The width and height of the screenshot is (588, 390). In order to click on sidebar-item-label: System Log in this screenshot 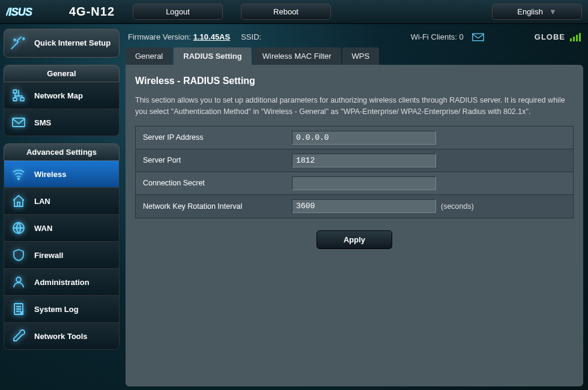, I will do `click(56, 310)`.